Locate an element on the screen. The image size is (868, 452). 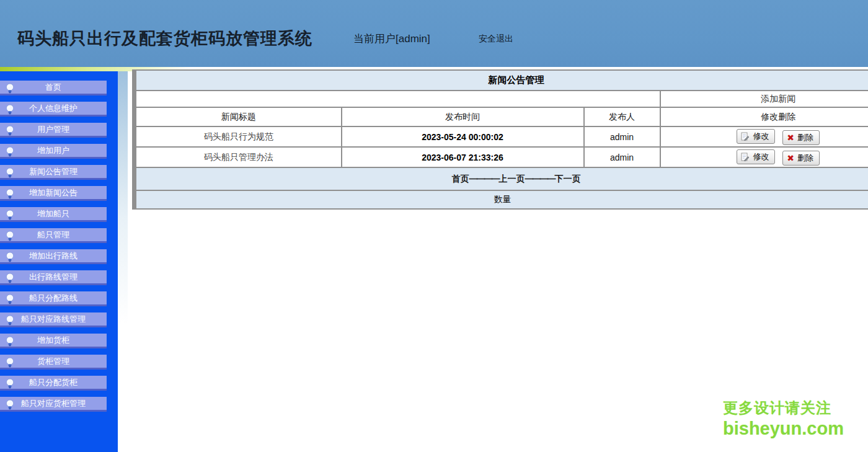
watermark-line2: bisheyun.com is located at coordinates (784, 428).